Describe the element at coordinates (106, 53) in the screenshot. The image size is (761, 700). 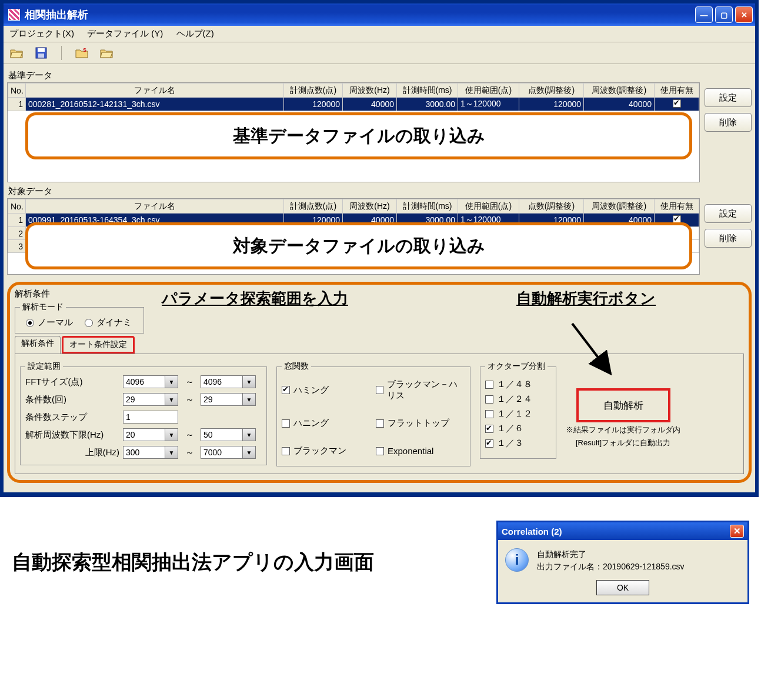
I see `open-tgt-icon` at that location.